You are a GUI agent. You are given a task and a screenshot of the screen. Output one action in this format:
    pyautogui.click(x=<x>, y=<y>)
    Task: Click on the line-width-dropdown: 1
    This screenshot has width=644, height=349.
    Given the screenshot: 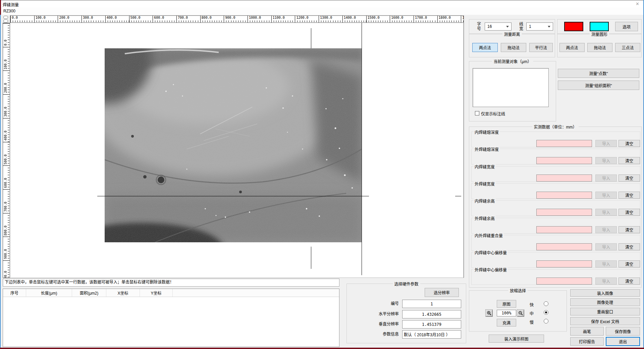 What is the action you would take?
    pyautogui.click(x=540, y=27)
    